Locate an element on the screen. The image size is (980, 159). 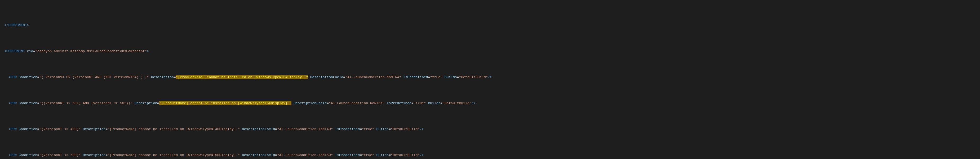
val-builds-1: "DefaultBuild" is located at coordinates (473, 77).